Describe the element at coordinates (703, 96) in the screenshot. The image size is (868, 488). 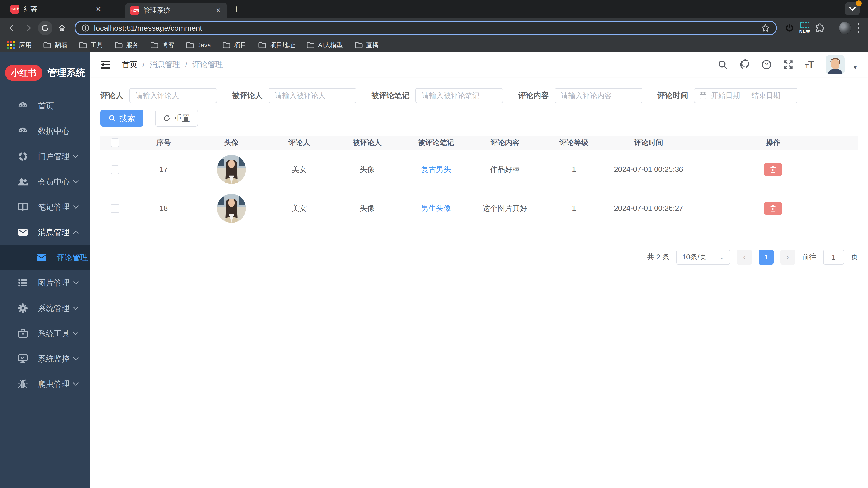
I see `calendar-icon` at that location.